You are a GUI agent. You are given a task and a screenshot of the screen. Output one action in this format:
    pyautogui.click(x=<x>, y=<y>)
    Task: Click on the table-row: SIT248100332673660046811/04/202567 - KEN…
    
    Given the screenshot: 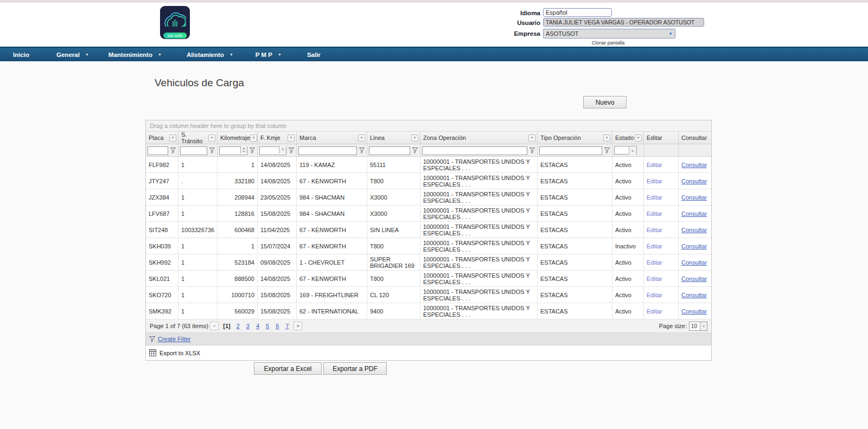 What is the action you would take?
    pyautogui.click(x=429, y=230)
    